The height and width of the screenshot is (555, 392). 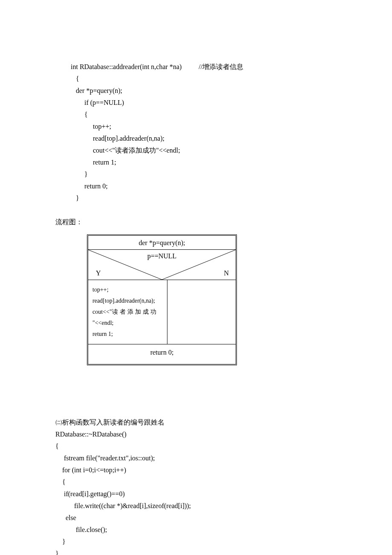 I want to click on code-line: cout<<"读者添加成功"<<endl;, so click(x=124, y=150).